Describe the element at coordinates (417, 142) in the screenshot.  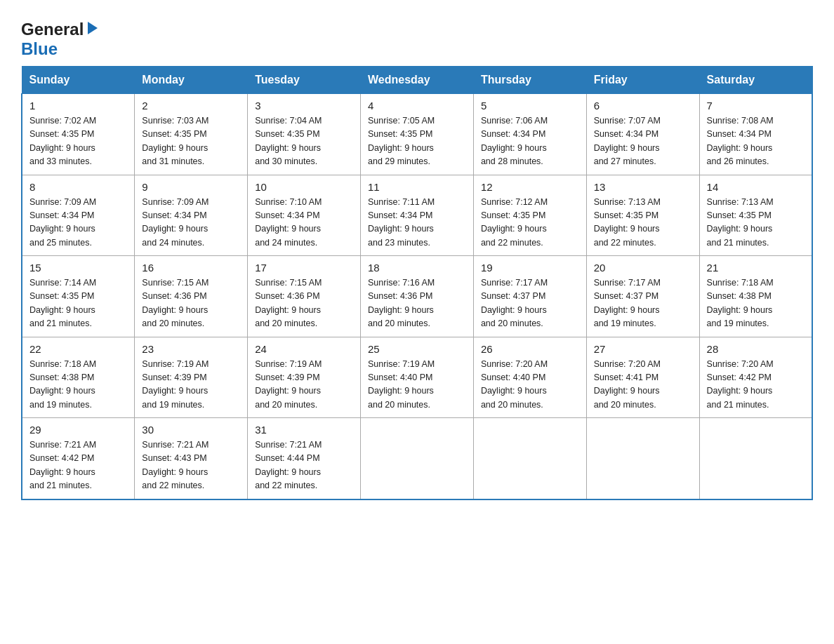
I see `day-info: Sunrise: 7:05 AMSunset: 4:35 PMDaylight:…` at that location.